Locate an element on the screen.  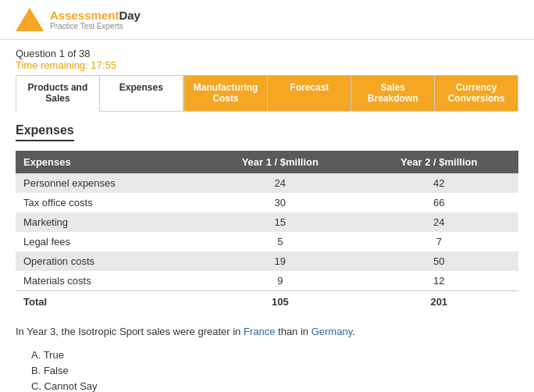
row-label: Personnel expenses is located at coordinates (108, 183).